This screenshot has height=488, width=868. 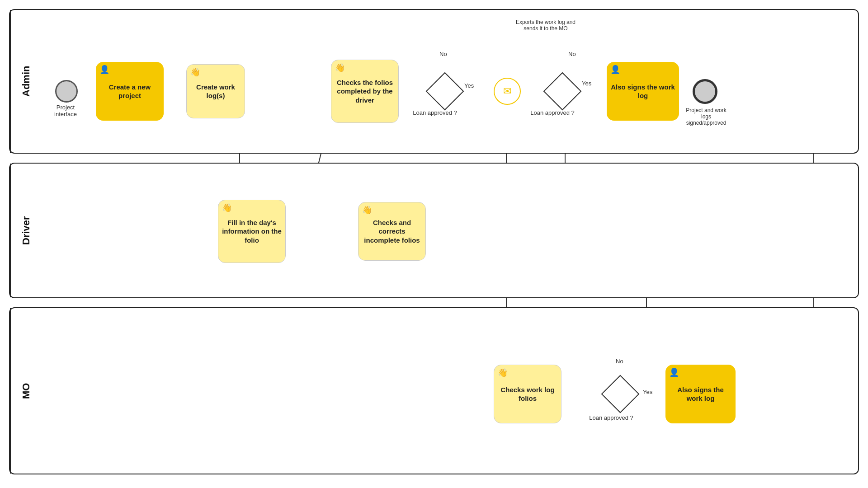 What do you see at coordinates (367, 211) in the screenshot?
I see `hand-icon-4: 👋` at bounding box center [367, 211].